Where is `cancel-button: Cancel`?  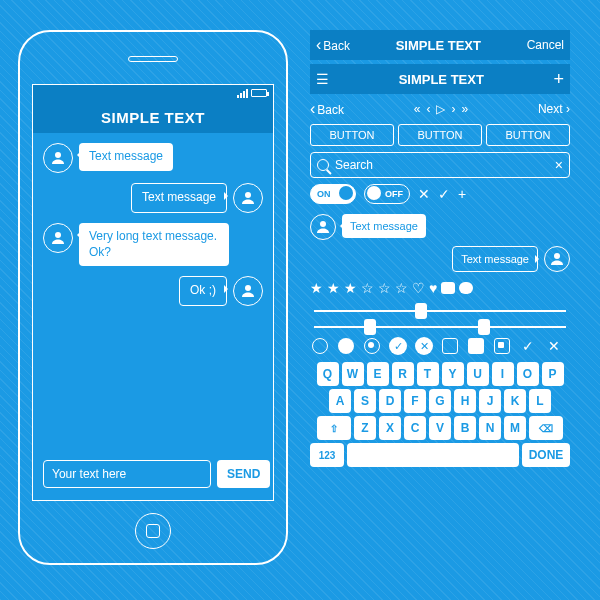 cancel-button: Cancel is located at coordinates (546, 45).